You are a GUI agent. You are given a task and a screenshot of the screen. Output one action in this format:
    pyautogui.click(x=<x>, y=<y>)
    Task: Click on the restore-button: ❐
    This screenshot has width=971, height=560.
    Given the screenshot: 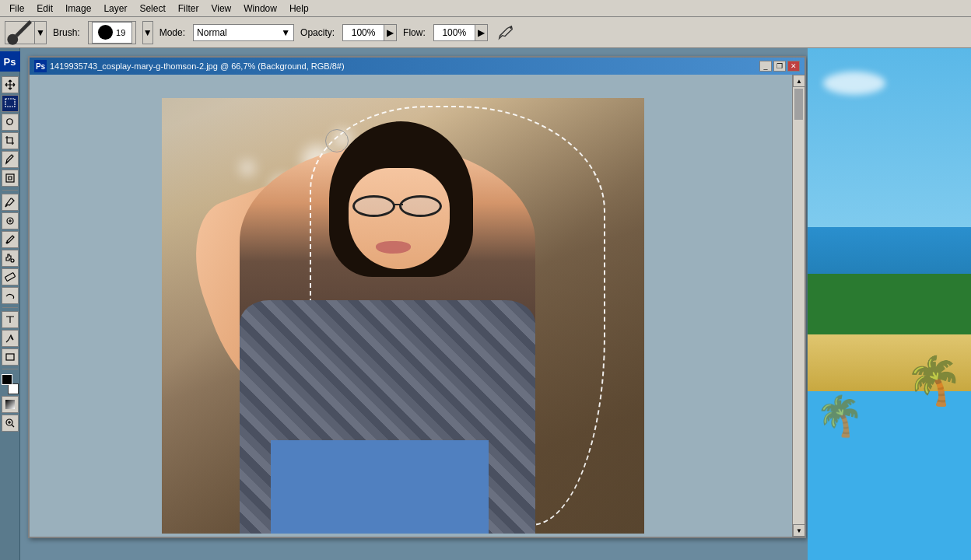 What is the action you would take?
    pyautogui.click(x=780, y=66)
    